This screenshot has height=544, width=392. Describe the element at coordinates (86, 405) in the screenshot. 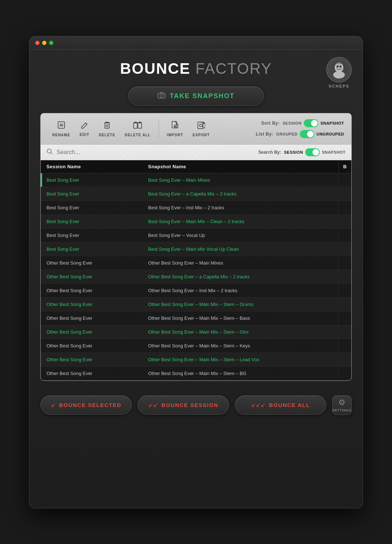

I see `bounce-selected-button: ↙ BOUNCE SELECTED` at that location.